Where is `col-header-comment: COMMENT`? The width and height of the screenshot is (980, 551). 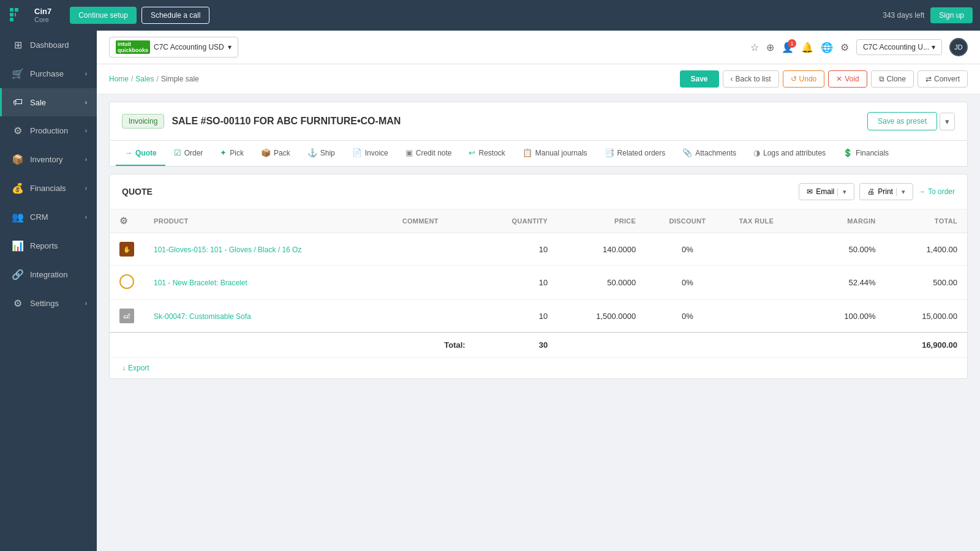 col-header-comment: COMMENT is located at coordinates (434, 222).